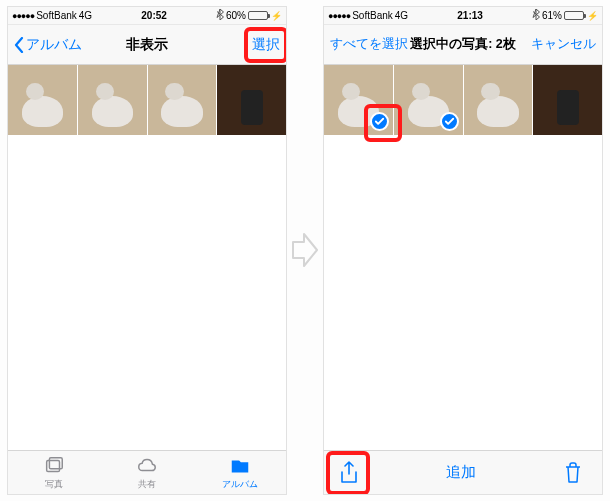 The height and width of the screenshot is (501, 610). I want to click on tab-albums-label: アルバム, so click(240, 484).